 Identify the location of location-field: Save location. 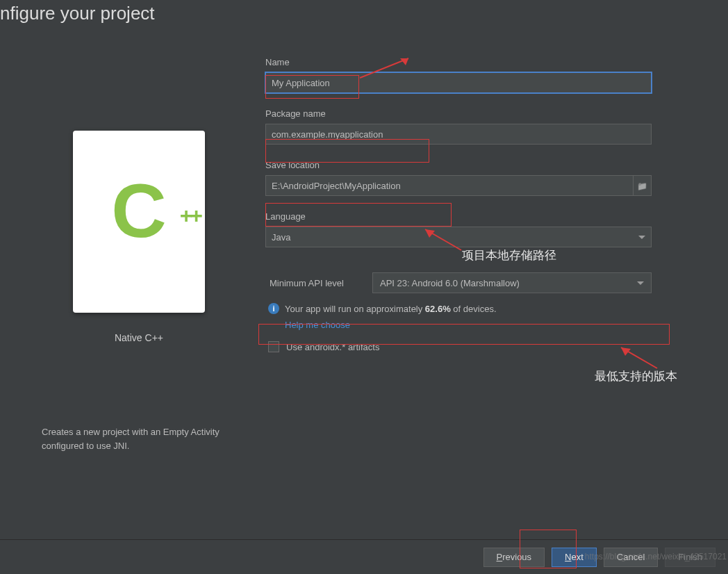
(458, 178).